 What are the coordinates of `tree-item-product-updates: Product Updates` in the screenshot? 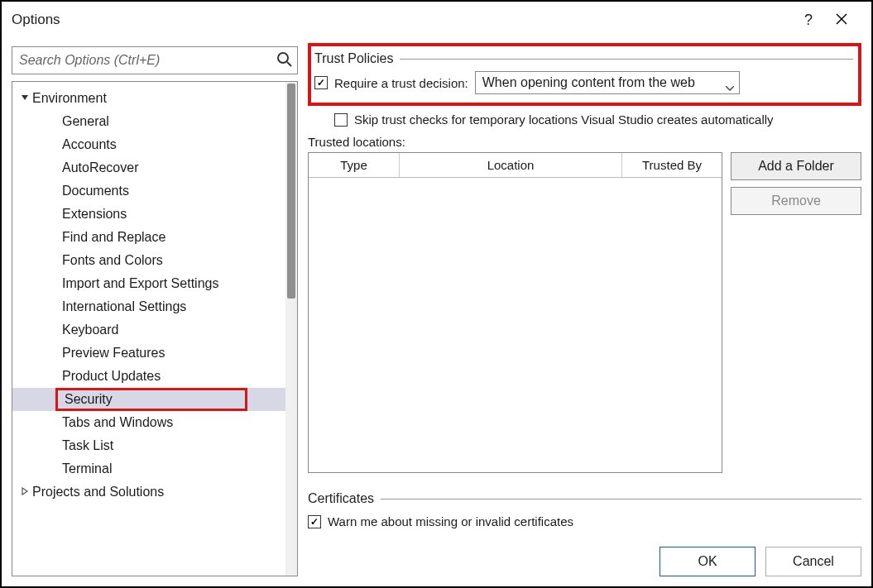 It's located at (155, 376).